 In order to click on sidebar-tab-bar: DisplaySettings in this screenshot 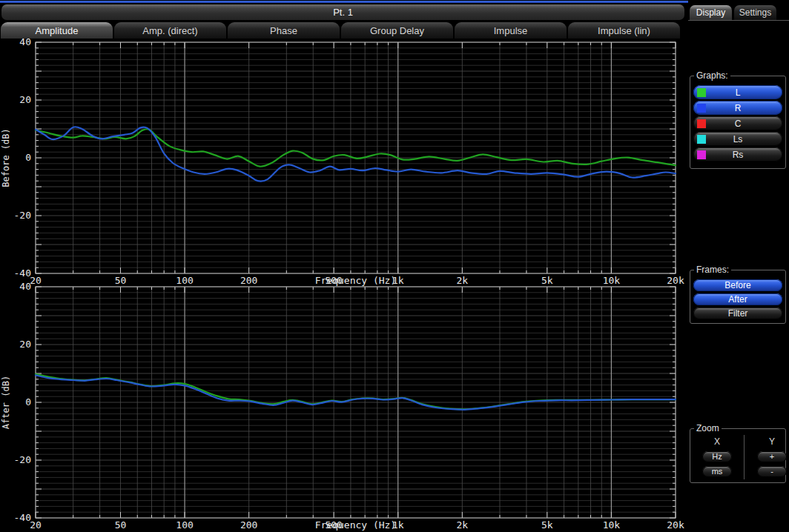, I will do `click(733, 13)`.